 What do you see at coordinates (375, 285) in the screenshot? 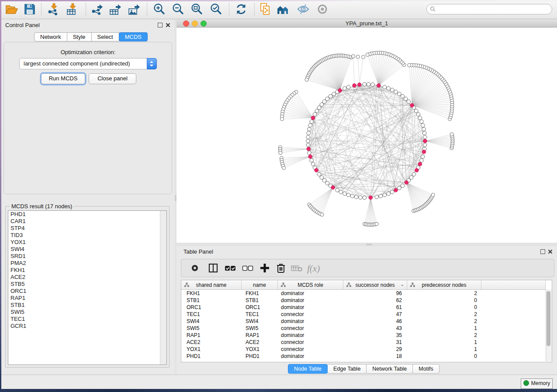
I see `column-header-successor-nodes: successor nodes⌄` at bounding box center [375, 285].